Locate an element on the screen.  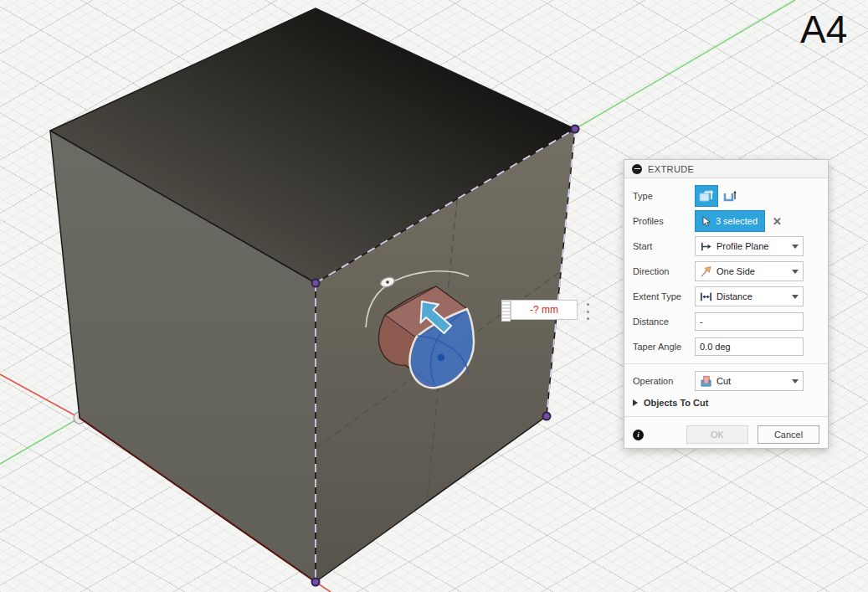
profiles-label: Profiles is located at coordinates (664, 221).